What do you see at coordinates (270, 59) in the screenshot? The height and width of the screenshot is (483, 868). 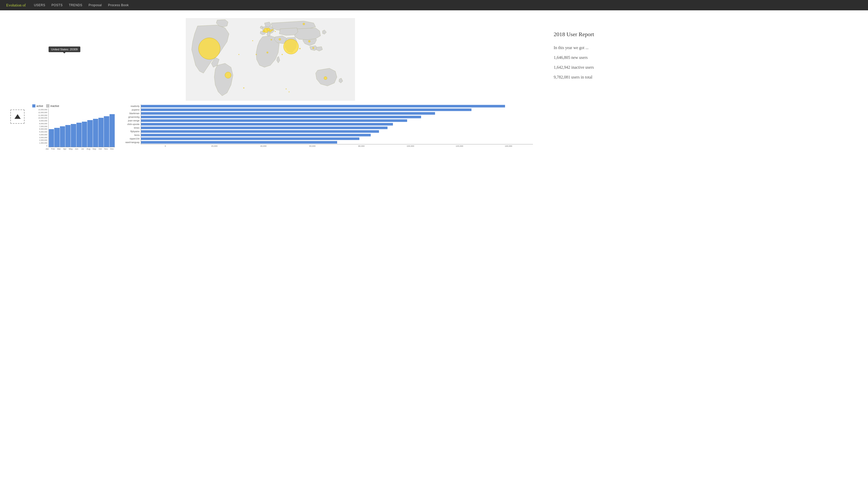 I see `world-map` at bounding box center [270, 59].